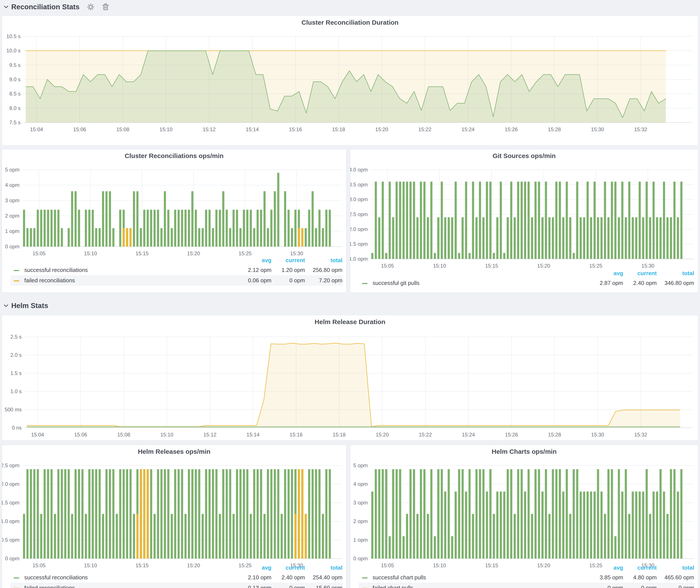 This screenshot has height=588, width=700. I want to click on panel-title: Git Sources ops/min, so click(524, 156).